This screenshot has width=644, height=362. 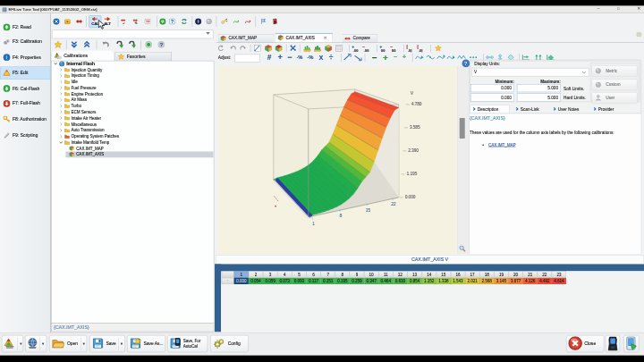 I want to click on svg-text: 1, so click(x=313, y=223).